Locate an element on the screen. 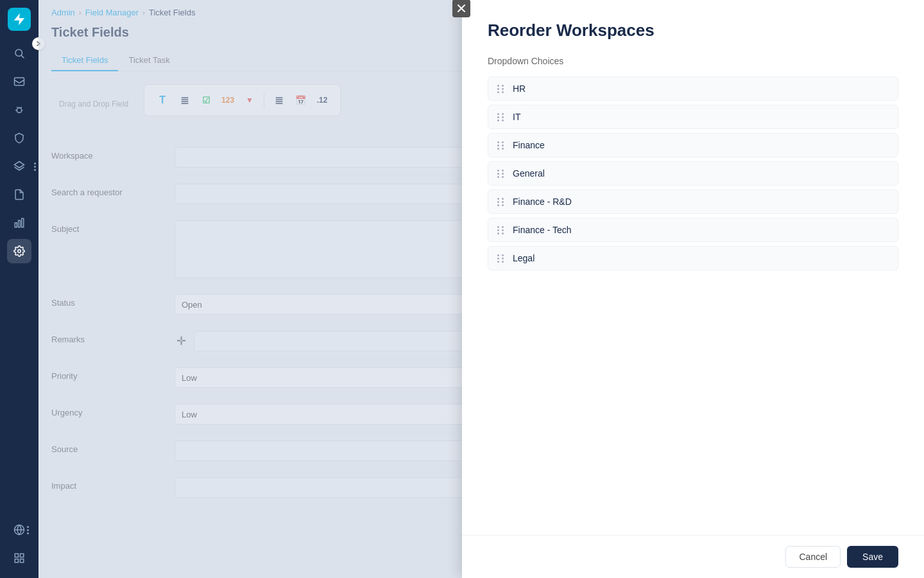 The height and width of the screenshot is (578, 924). toolbar-decimal-btn: .12 is located at coordinates (322, 100).